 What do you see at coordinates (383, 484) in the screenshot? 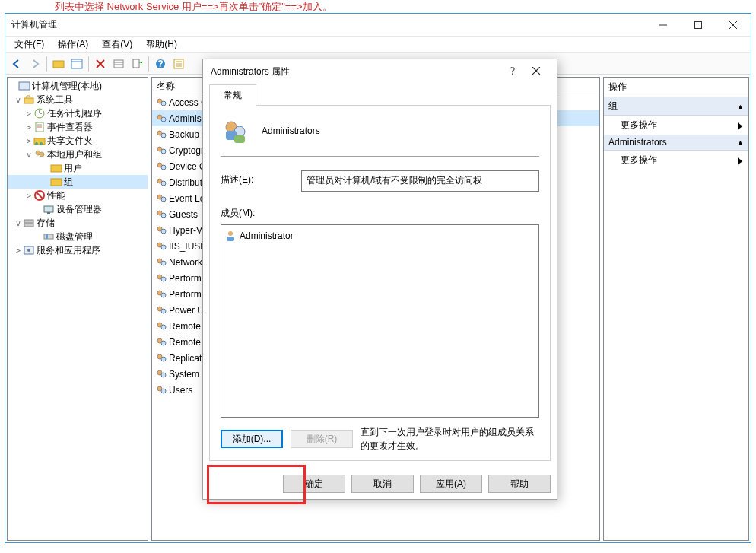
I see `cancel-button: 取消` at bounding box center [383, 484].